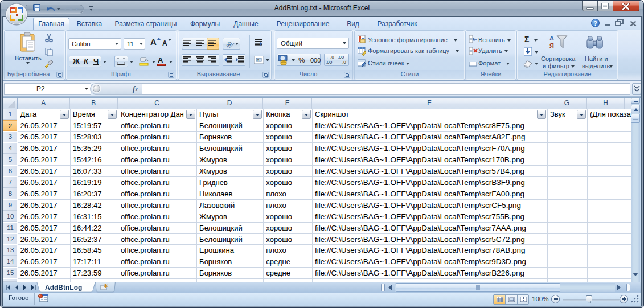 Image resolution: width=644 pixels, height=308 pixels. I want to click on svg-text: Я, so click(552, 46).